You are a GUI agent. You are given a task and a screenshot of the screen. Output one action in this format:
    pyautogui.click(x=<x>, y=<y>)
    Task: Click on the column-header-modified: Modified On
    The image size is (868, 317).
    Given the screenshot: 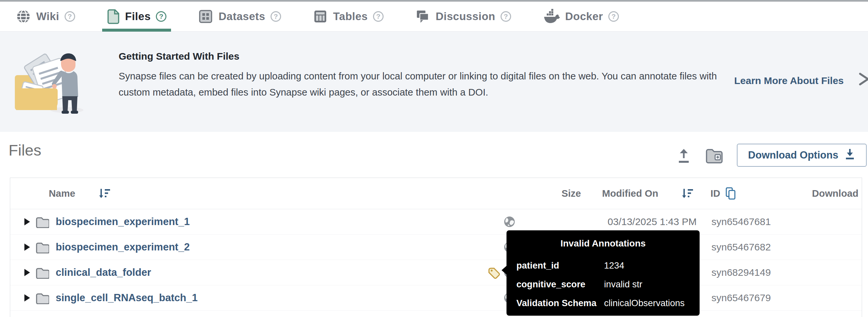 What is the action you would take?
    pyautogui.click(x=630, y=193)
    